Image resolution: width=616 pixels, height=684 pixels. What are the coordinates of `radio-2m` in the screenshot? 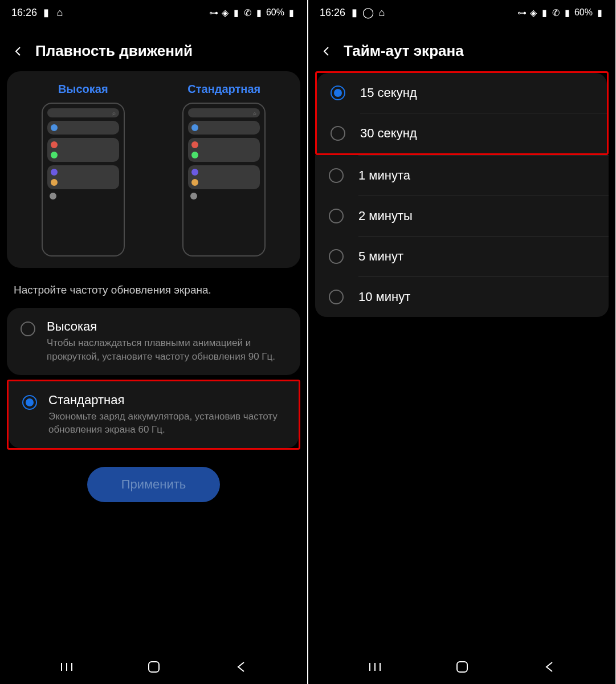 It's located at (336, 216).